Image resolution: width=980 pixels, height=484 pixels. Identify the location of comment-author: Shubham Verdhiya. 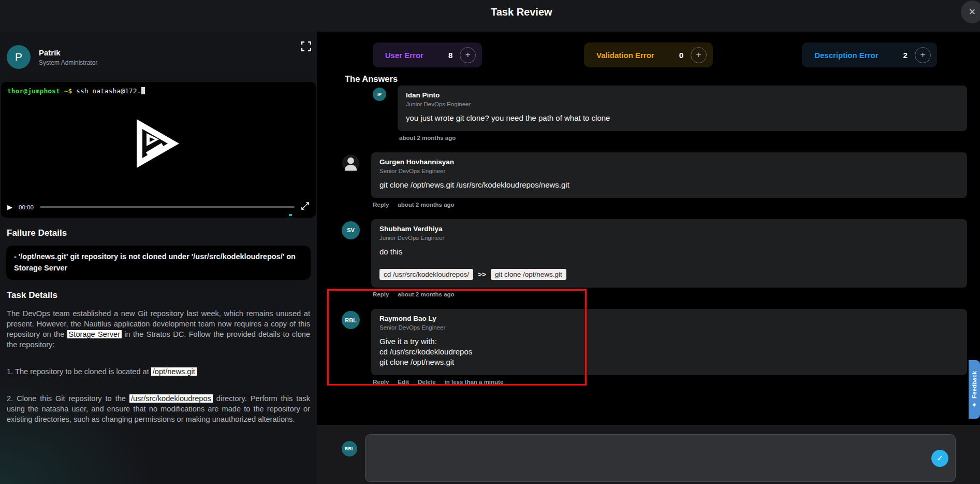
(669, 229).